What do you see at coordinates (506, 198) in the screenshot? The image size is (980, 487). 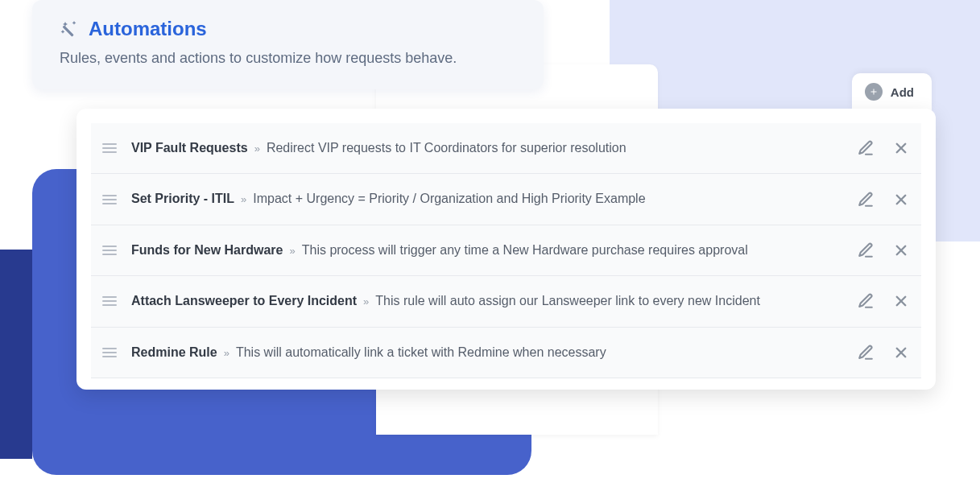 I see `automation-row: Set Priority - ITIL » Impact + Urgency =…` at bounding box center [506, 198].